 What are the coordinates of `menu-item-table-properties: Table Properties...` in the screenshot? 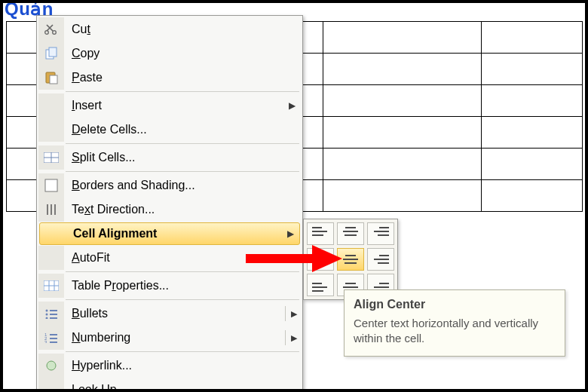 It's located at (170, 286).